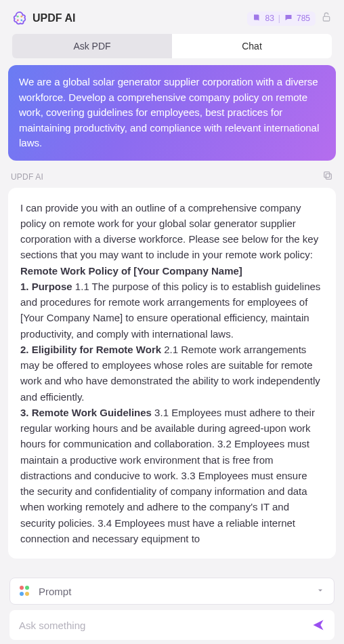  What do you see at coordinates (257, 19) in the screenshot?
I see `book-icon` at bounding box center [257, 19].